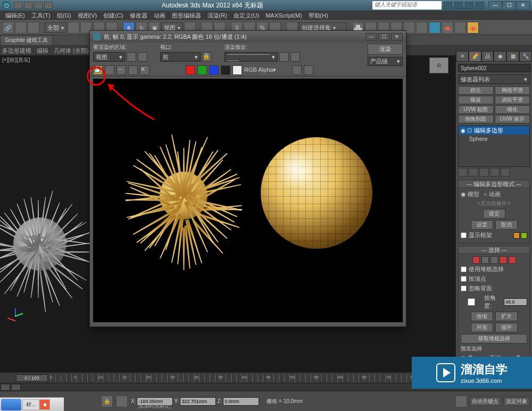 The image size is (532, 411). I want to click on menu-group: 组(G), so click(64, 16).